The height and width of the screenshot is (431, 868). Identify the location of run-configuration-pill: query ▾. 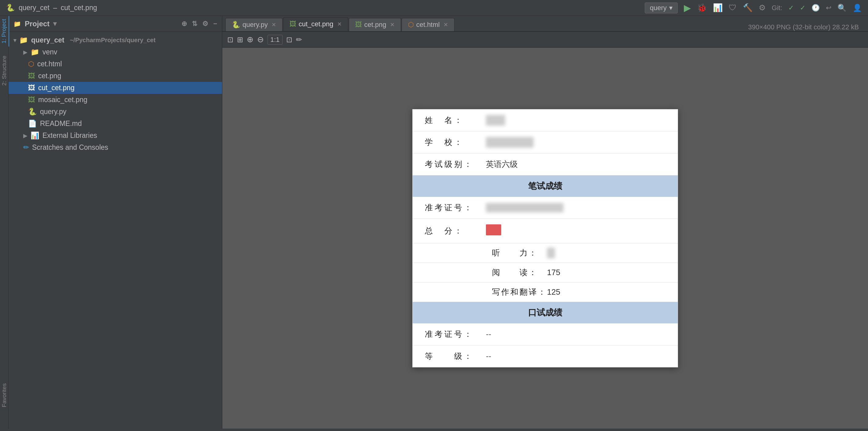
(661, 8).